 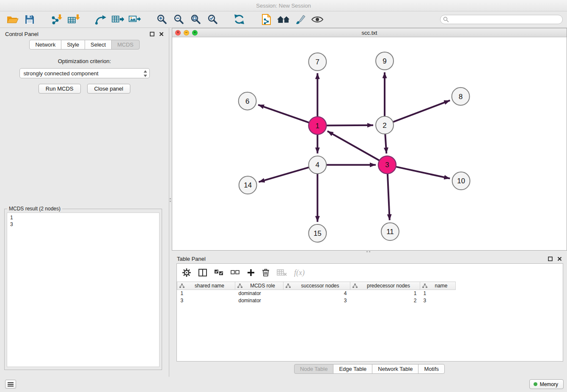 What do you see at coordinates (162, 19) in the screenshot?
I see `zoom-in-button` at bounding box center [162, 19].